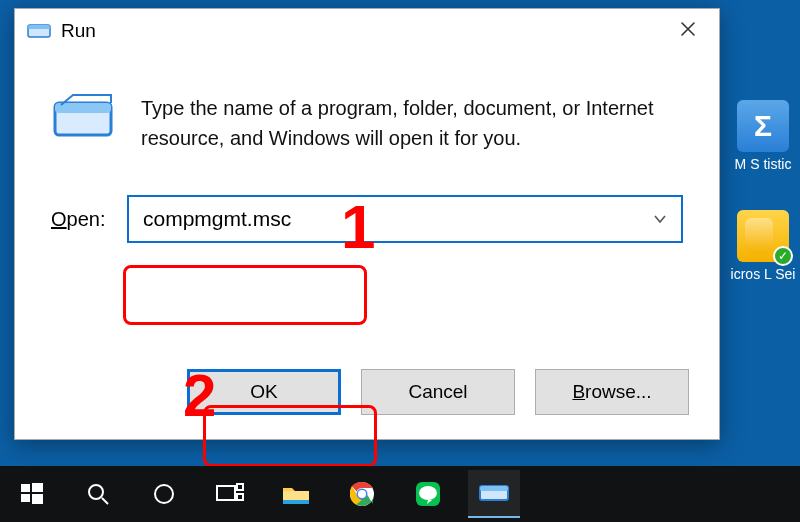 The width and height of the screenshot is (800, 522). Describe the element at coordinates (32, 494) in the screenshot. I see `start-button` at that location.